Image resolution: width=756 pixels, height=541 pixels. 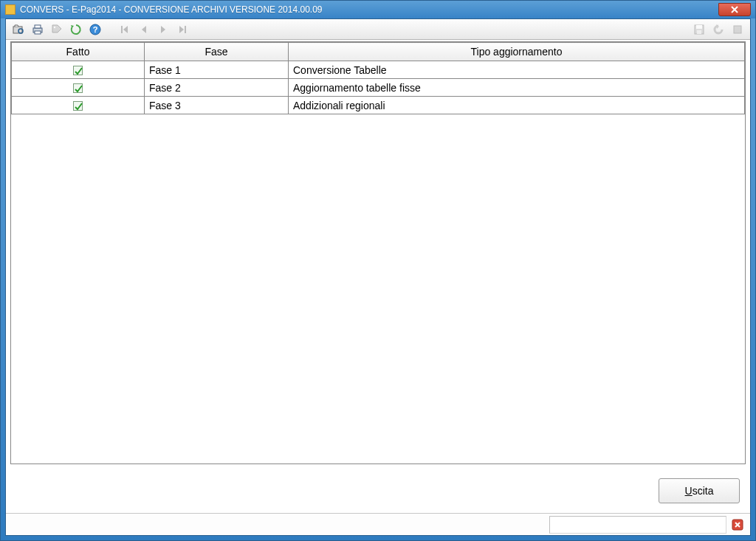 I want to click on cell-tipo: Conversione Tabelle, so click(x=517, y=70).